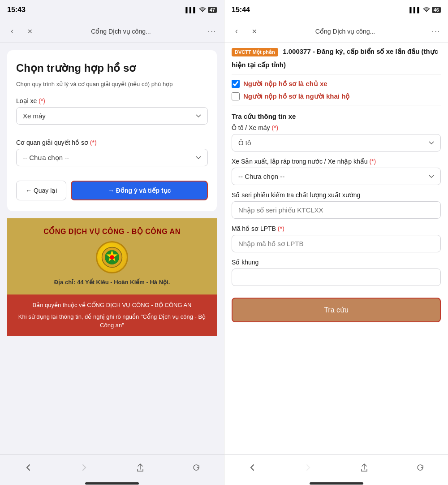 This screenshot has width=448, height=485. What do you see at coordinates (139, 191) in the screenshot?
I see `continue-button: → Đồng ý và tiếp tục` at bounding box center [139, 191].